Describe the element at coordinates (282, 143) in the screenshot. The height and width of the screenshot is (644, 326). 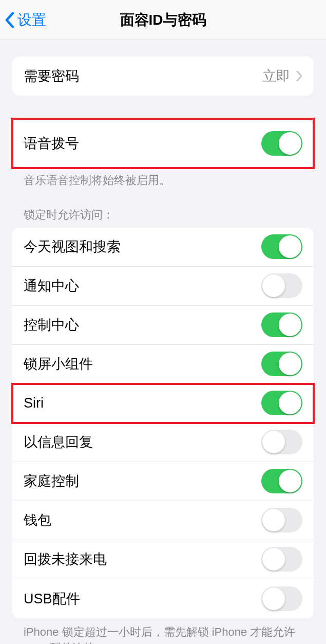
I see `voice-dial-toggle` at that location.